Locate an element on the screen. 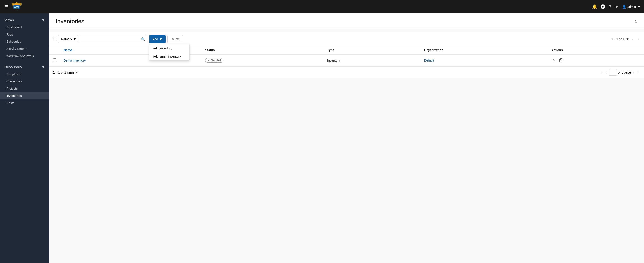 The height and width of the screenshot is (263, 644). inventory-type: Inventory is located at coordinates (334, 61).